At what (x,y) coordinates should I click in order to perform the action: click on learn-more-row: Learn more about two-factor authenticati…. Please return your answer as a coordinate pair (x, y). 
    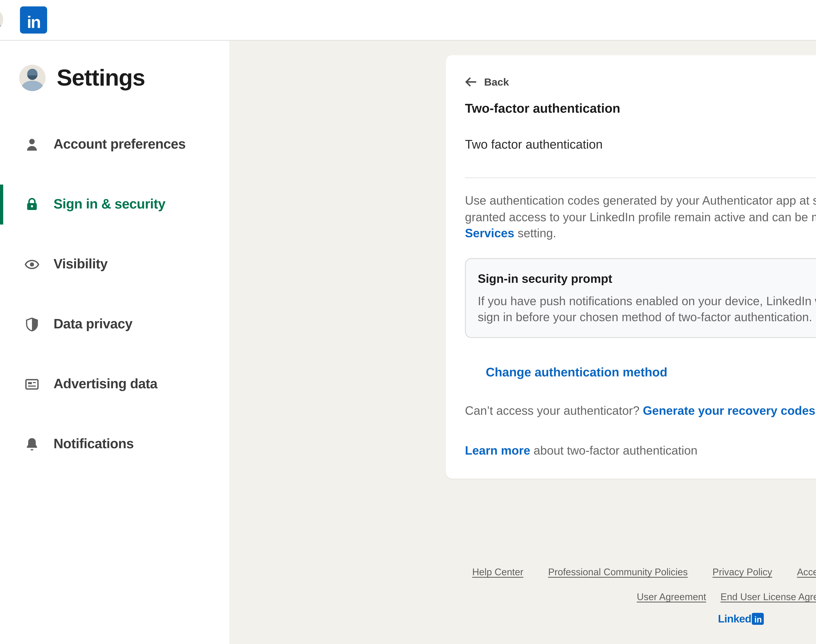
    Looking at the image, I should click on (641, 450).